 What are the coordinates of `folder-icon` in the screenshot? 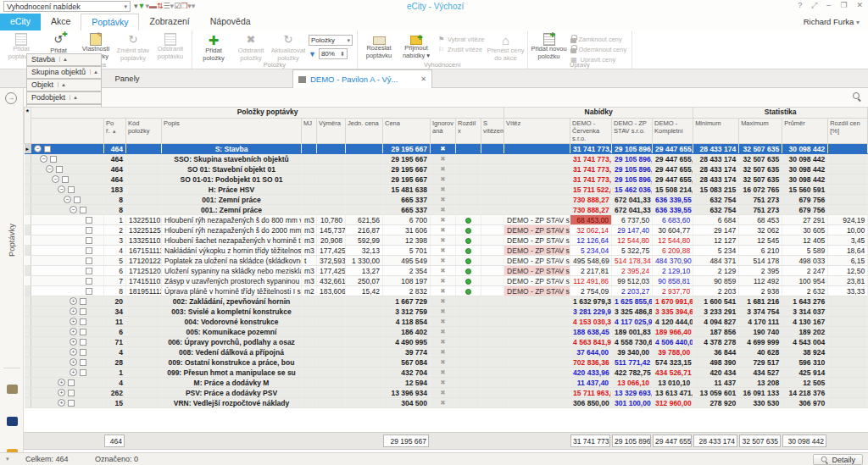 It's located at (12, 390).